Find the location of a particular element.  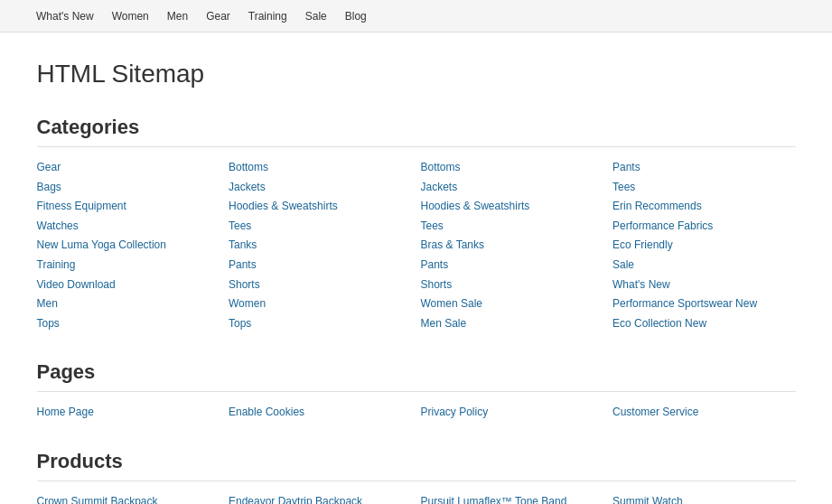

nav-item-gear: Gear is located at coordinates (219, 16).